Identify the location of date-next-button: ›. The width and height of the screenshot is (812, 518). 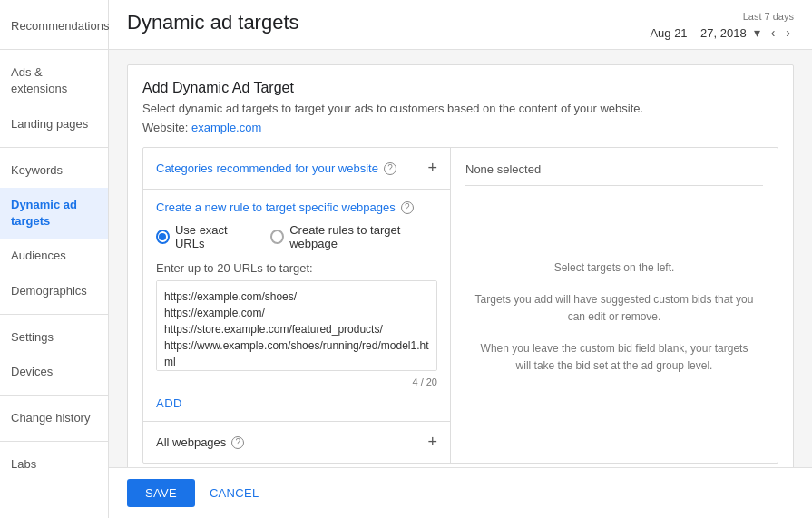
(788, 33).